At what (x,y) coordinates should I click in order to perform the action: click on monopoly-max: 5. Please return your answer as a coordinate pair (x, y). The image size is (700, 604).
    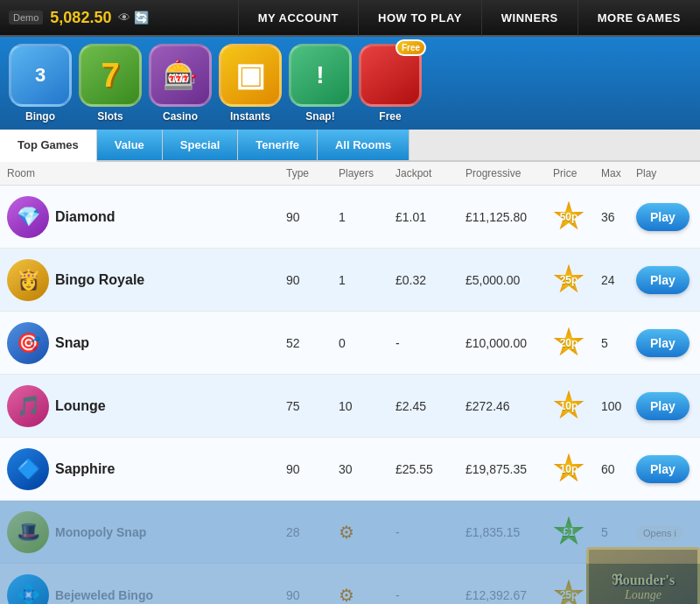
    Looking at the image, I should click on (619, 532).